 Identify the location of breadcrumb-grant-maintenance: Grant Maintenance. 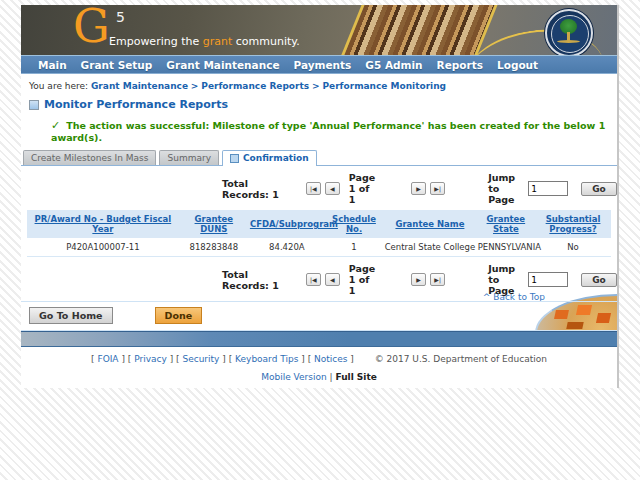
(140, 86).